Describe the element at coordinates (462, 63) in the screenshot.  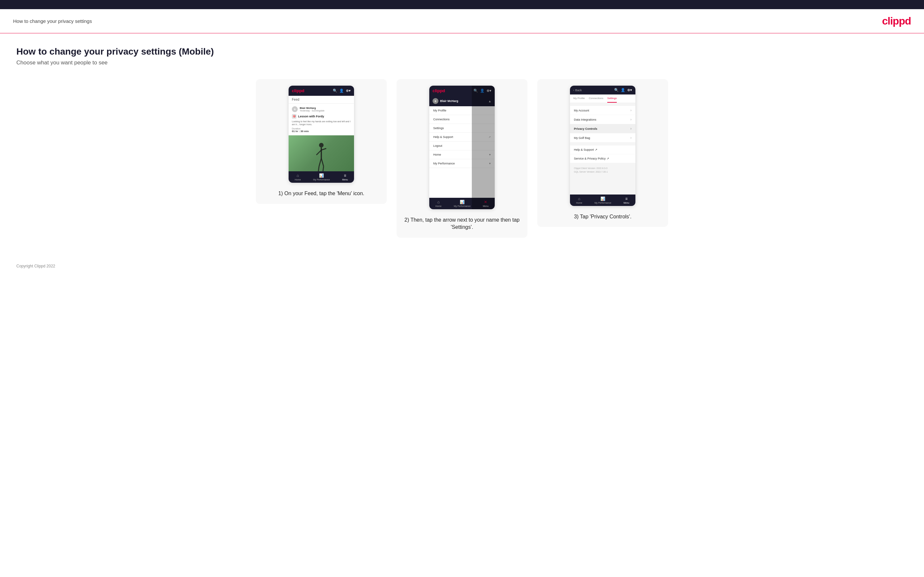
I see `page-subtitle: Choose what you want people to see` at that location.